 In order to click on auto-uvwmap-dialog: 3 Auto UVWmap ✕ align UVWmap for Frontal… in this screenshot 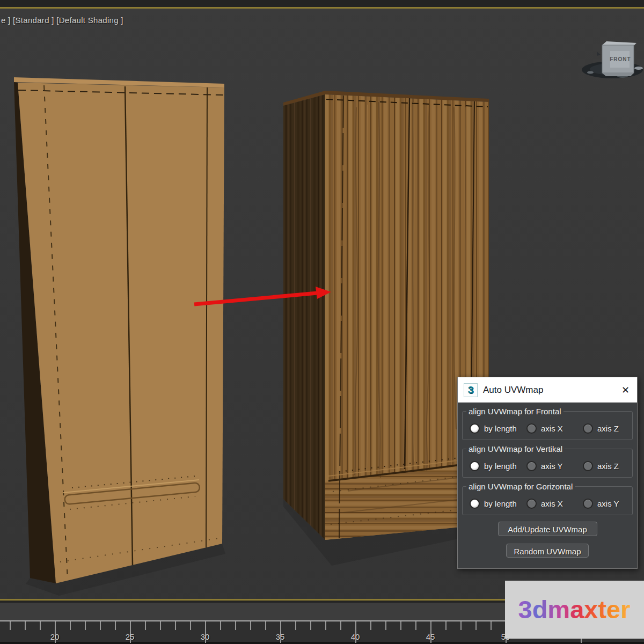, I will do `click(547, 473)`.